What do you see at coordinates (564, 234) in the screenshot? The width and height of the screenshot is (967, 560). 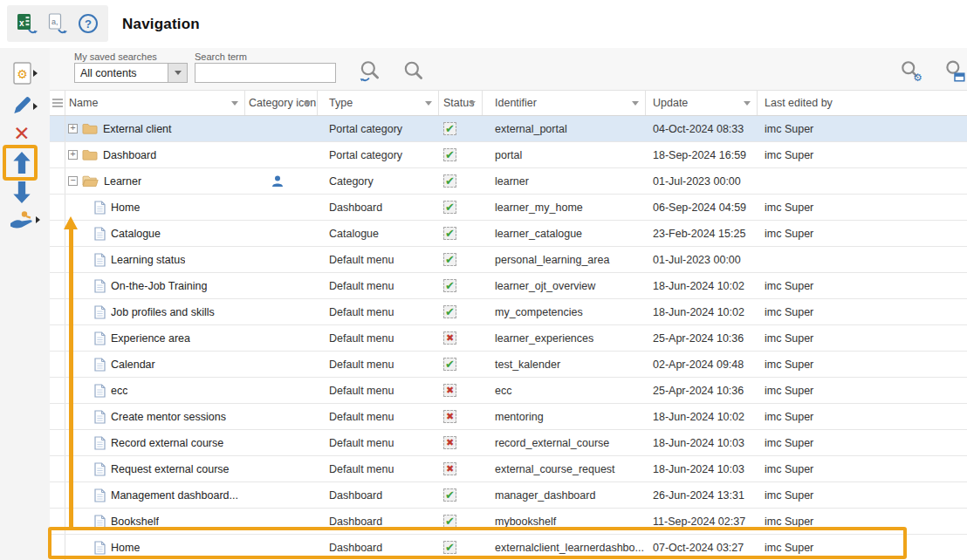 I see `identifier-cell: learner_catalogue` at bounding box center [564, 234].